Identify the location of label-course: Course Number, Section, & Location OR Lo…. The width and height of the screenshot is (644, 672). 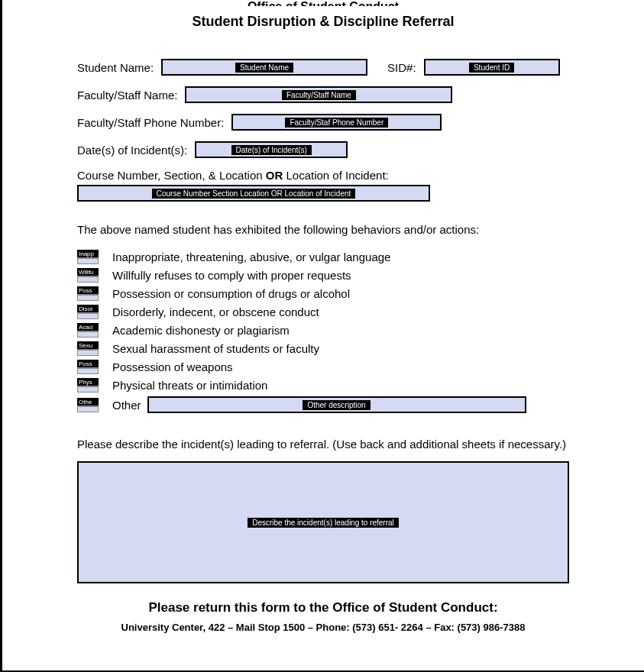
(323, 176).